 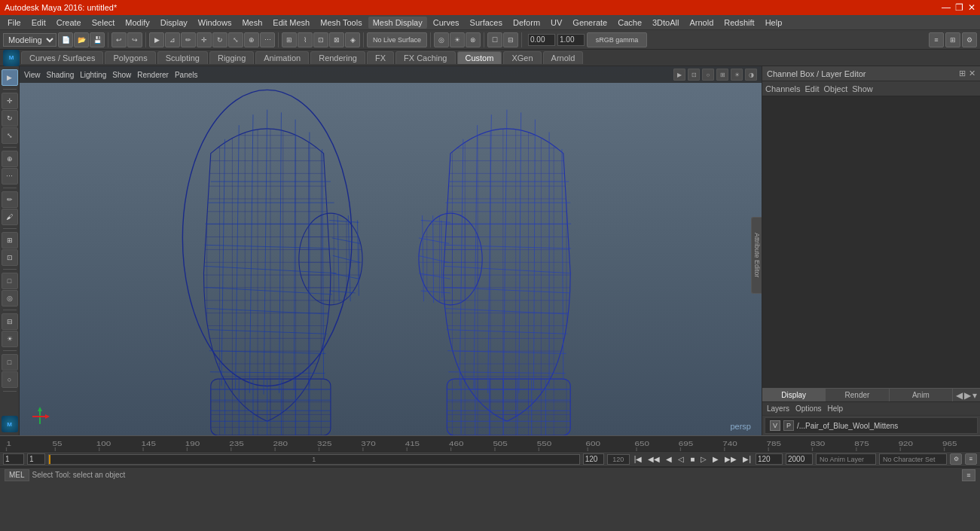 I want to click on new-file-button: 📄, so click(x=66, y=40).